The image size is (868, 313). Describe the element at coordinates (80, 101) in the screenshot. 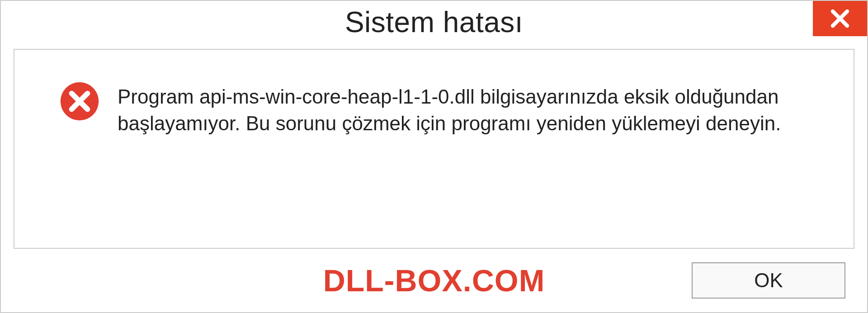

I see `error-icon` at that location.